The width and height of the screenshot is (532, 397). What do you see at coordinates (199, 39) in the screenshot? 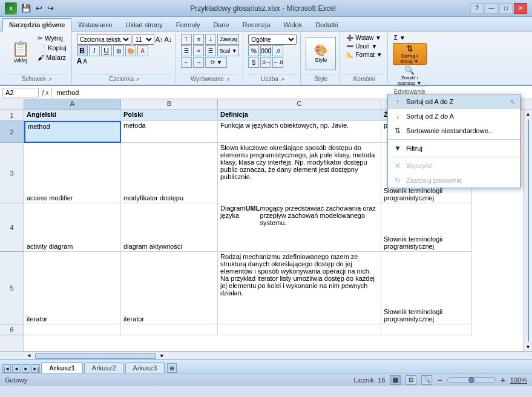
I see `align-middle-btn: ≡` at bounding box center [199, 39].